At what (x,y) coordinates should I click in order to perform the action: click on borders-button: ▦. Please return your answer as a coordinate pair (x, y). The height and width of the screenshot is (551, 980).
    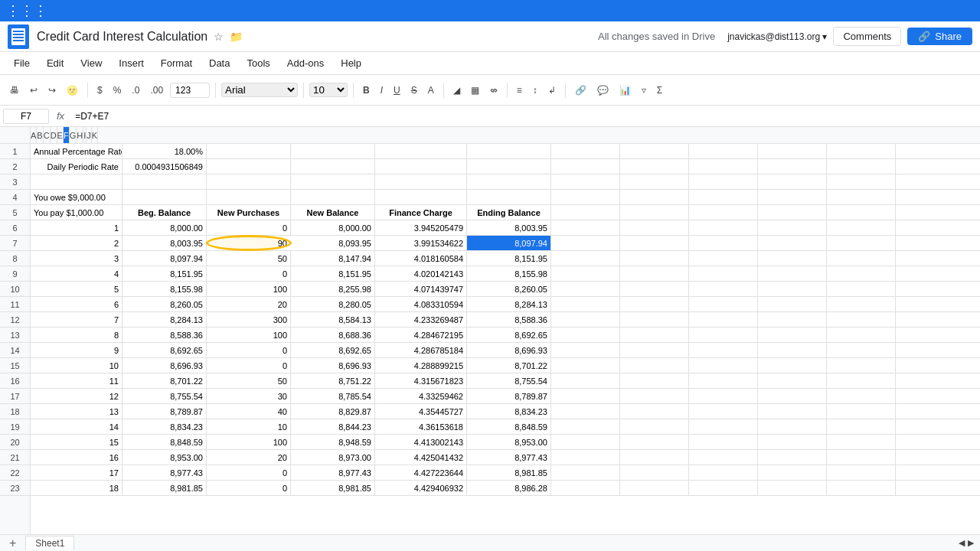
    Looking at the image, I should click on (475, 90).